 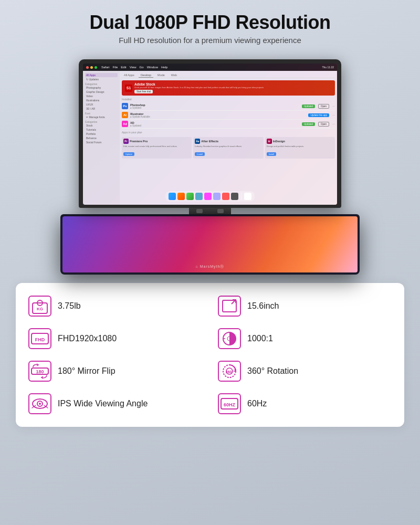 I want to click on spec-size: 15.6inch, so click(x=304, y=306).